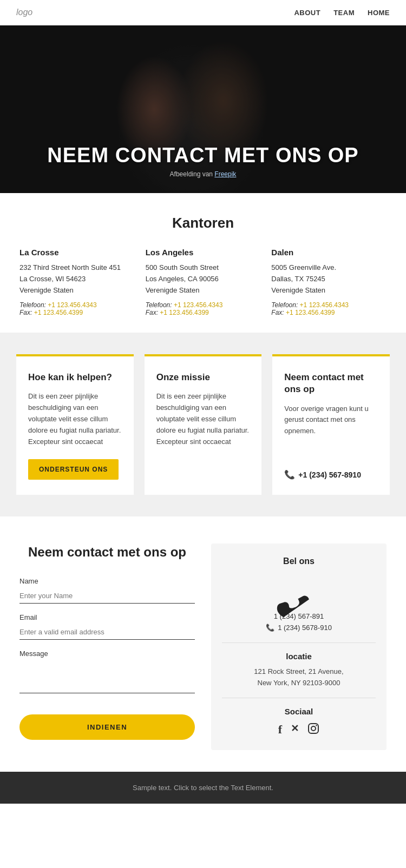 The image size is (406, 868). What do you see at coordinates (299, 722) in the screenshot?
I see `social-section: Sociaal f ✕` at bounding box center [299, 722].